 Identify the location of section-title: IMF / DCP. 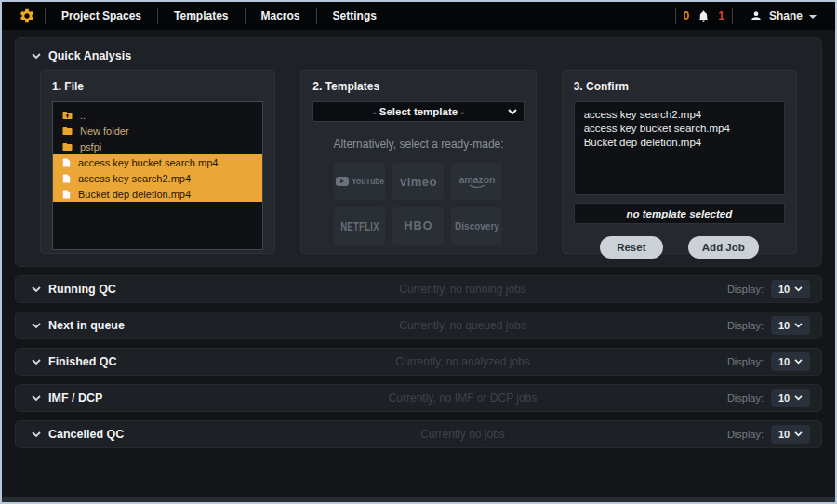
(75, 398).